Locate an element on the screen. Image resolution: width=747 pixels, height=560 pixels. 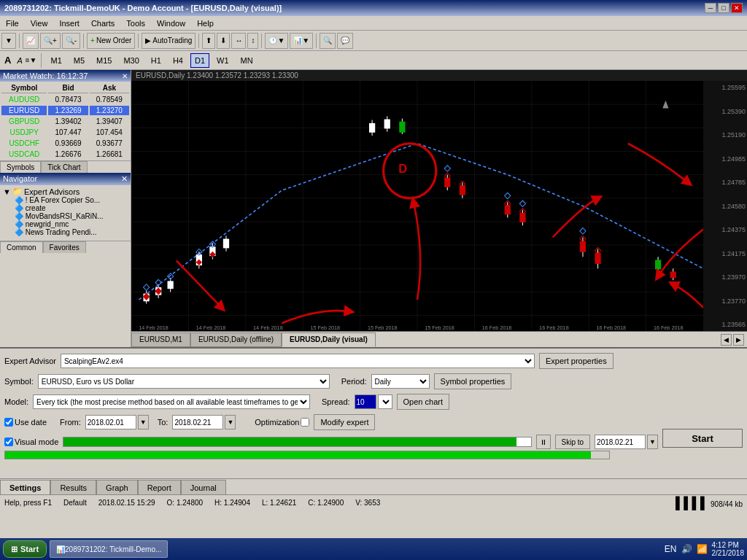
toolbar-btn-new-chart: 📈 is located at coordinates (31, 41).